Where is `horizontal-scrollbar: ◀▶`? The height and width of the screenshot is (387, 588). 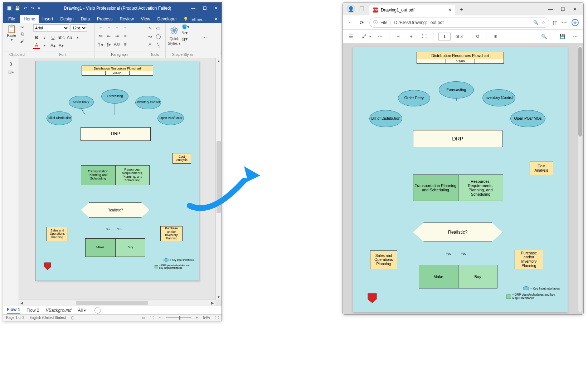
horizontal-scrollbar: ◀▶ is located at coordinates (117, 302).